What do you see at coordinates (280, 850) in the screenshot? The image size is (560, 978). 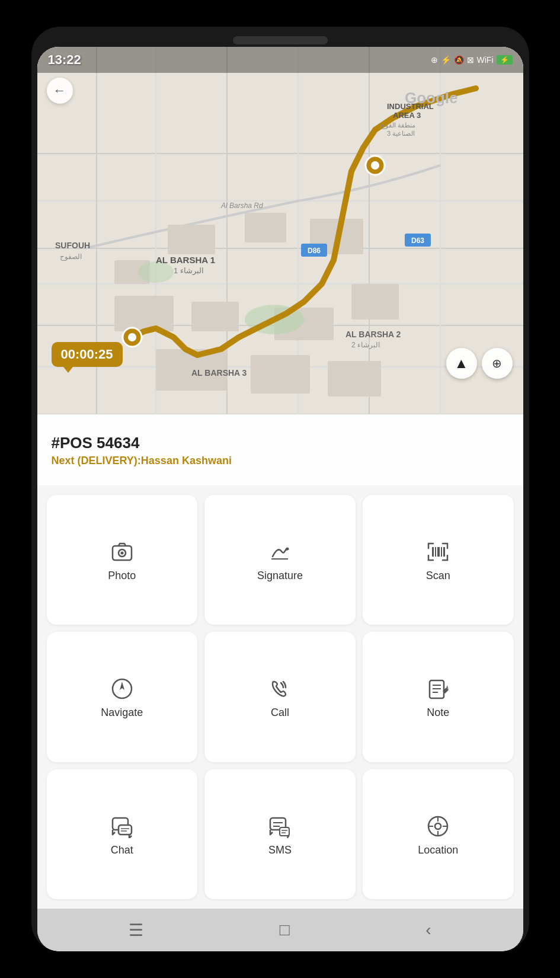 I see `sms-label: SMS` at bounding box center [280, 850].